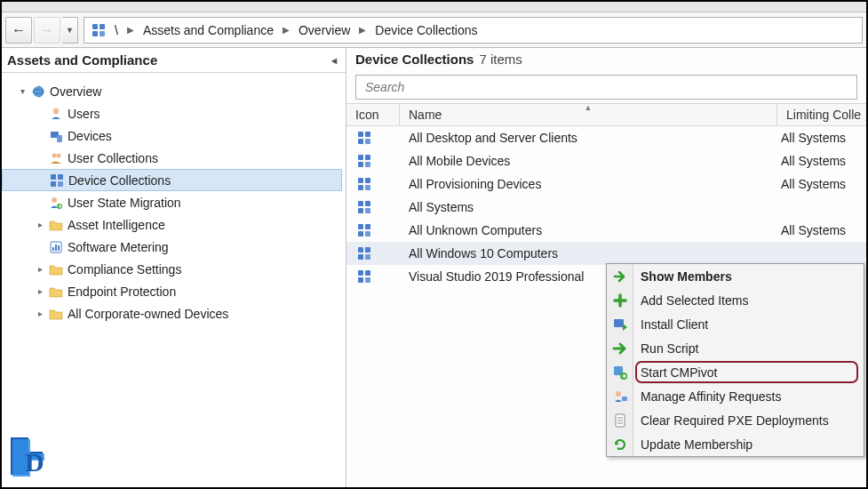 Image resolution: width=868 pixels, height=489 pixels. I want to click on menu-item-label: Add Selected Items, so click(695, 301).